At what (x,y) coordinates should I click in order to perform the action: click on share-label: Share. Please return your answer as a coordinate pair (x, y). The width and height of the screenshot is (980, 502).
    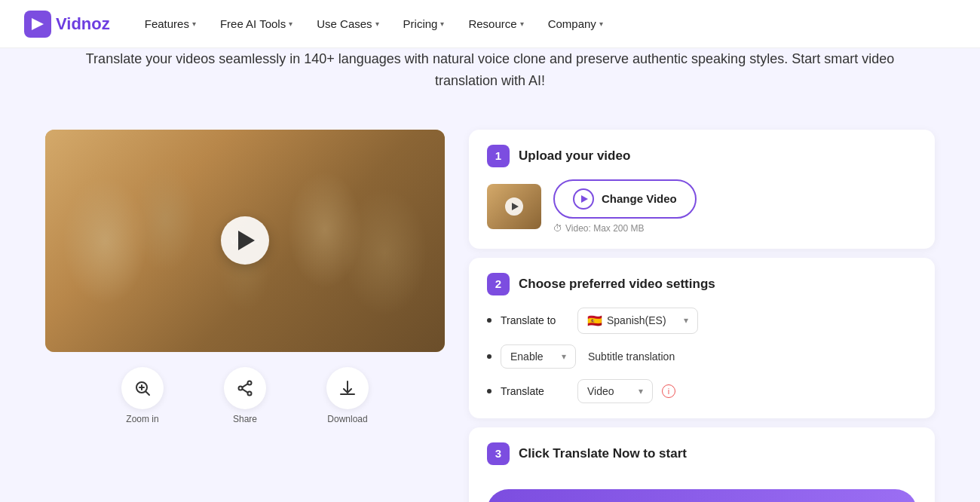
    Looking at the image, I should click on (245, 419).